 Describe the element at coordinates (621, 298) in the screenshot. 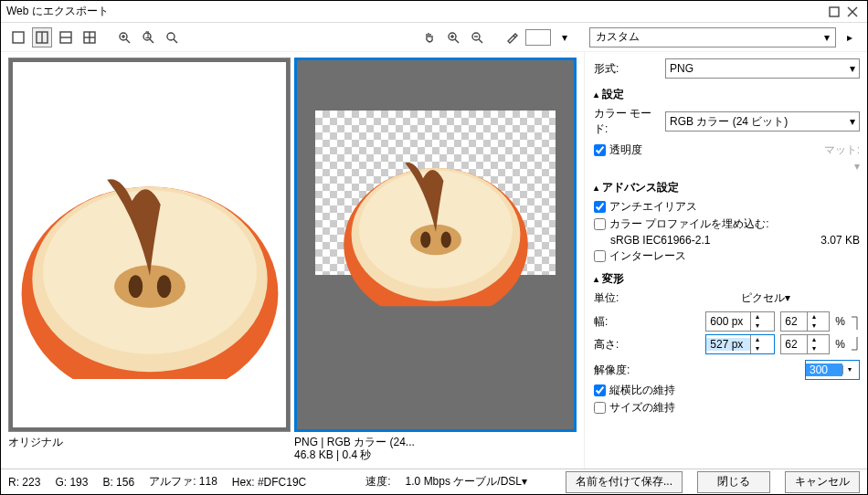

I see `units-label: 単位:` at that location.